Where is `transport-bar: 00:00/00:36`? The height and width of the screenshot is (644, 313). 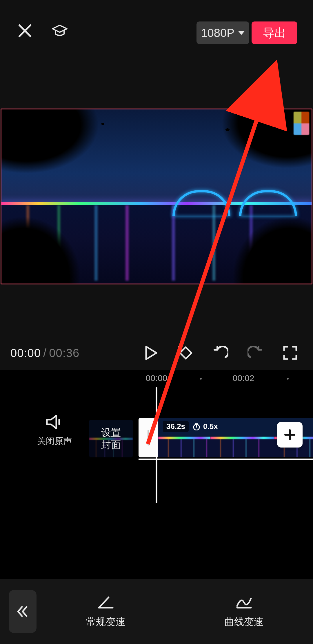 transport-bar: 00:00/00:36 is located at coordinates (156, 353).